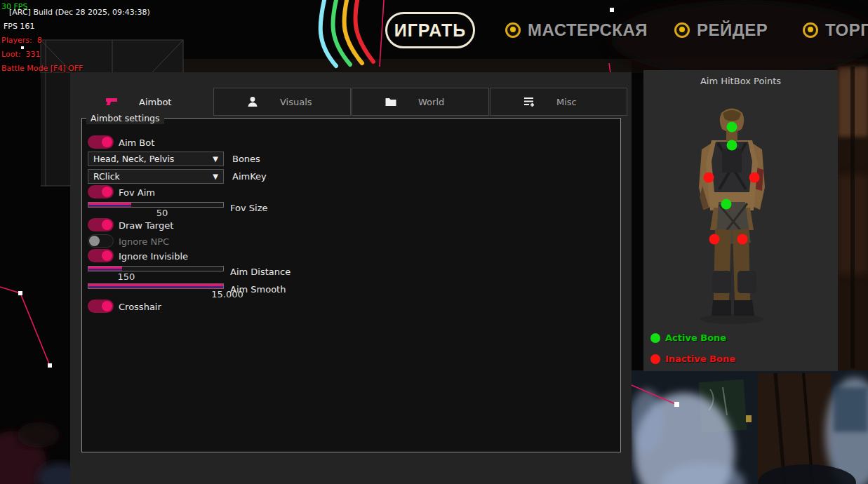  I want to click on group-title: Aimbot settings, so click(125, 118).